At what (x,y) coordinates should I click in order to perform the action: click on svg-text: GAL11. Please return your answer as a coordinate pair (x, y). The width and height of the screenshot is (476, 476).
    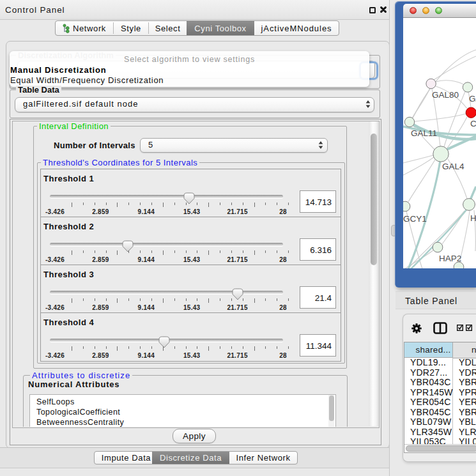
    Looking at the image, I should click on (424, 133).